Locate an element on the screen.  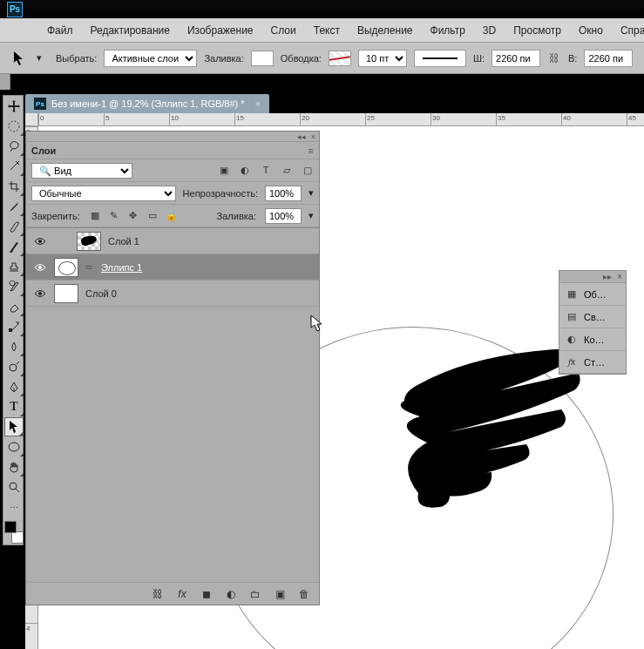
blend-mode-select: Обычные is located at coordinates (104, 193).